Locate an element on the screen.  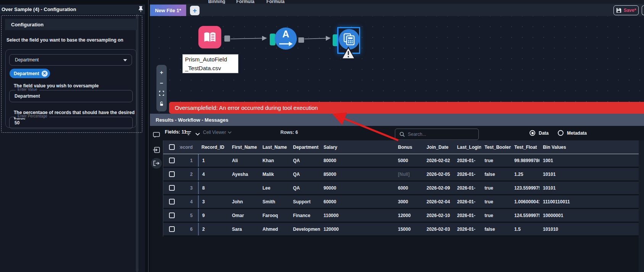
partial-button is located at coordinates (643, 10).